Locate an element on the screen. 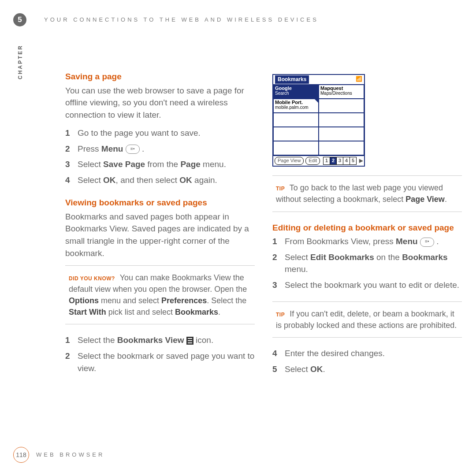 This screenshot has height=476, width=476. callout-label: DID YOU KNOW? is located at coordinates (92, 279).